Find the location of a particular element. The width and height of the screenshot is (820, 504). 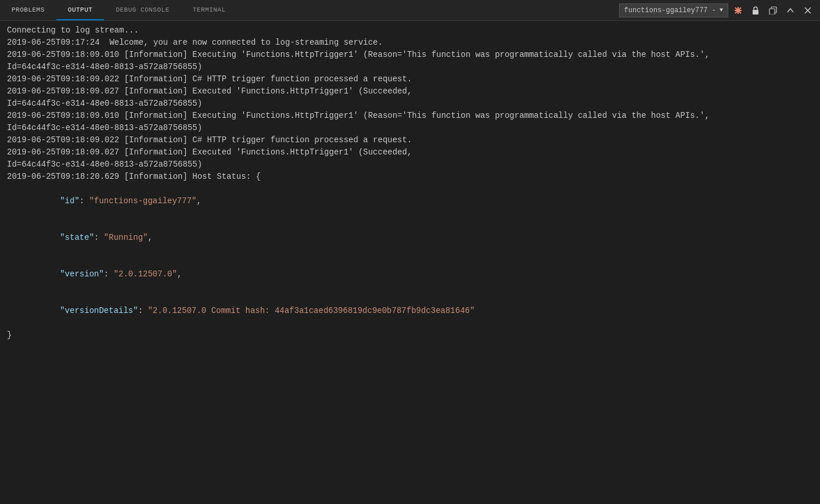

json-id-line: "id": "functions-ggailey777", is located at coordinates (417, 201).